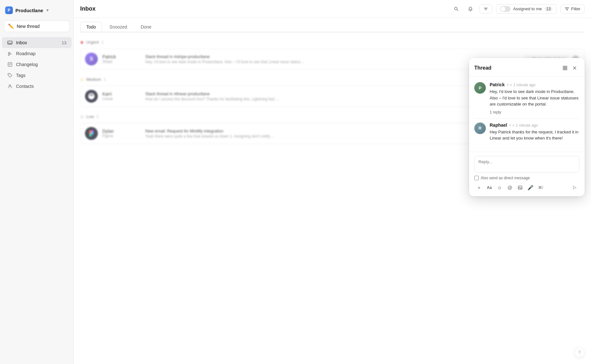  Describe the element at coordinates (575, 188) in the screenshot. I see `send-button` at that location.